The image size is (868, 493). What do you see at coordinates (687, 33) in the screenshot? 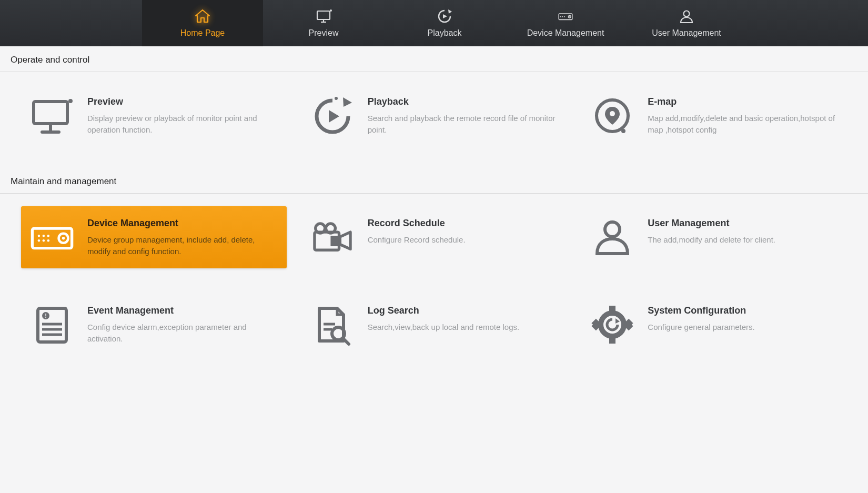
I see `nav-label: User Management` at bounding box center [687, 33].